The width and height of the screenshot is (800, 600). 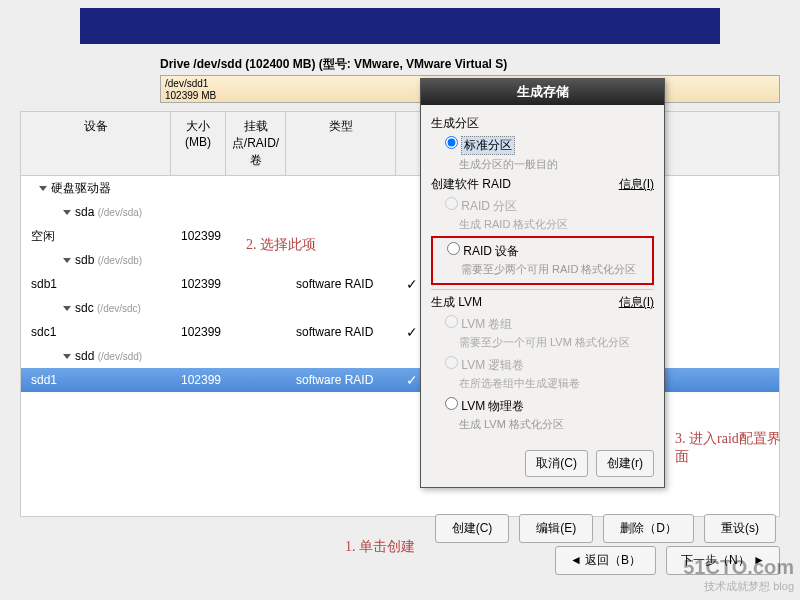 I want to click on section-lvm: 生成 LVM信息(I), so click(x=542, y=302).